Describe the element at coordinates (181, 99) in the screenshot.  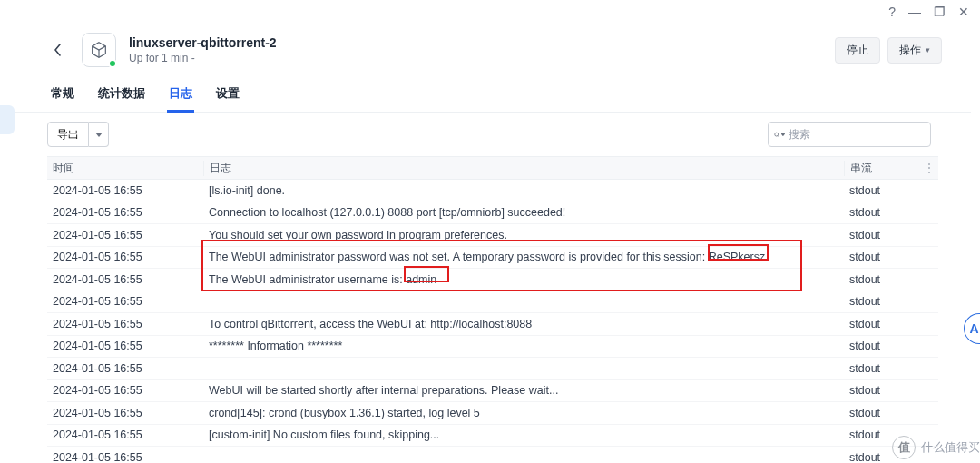
I see `tab-logs: 日志` at that location.